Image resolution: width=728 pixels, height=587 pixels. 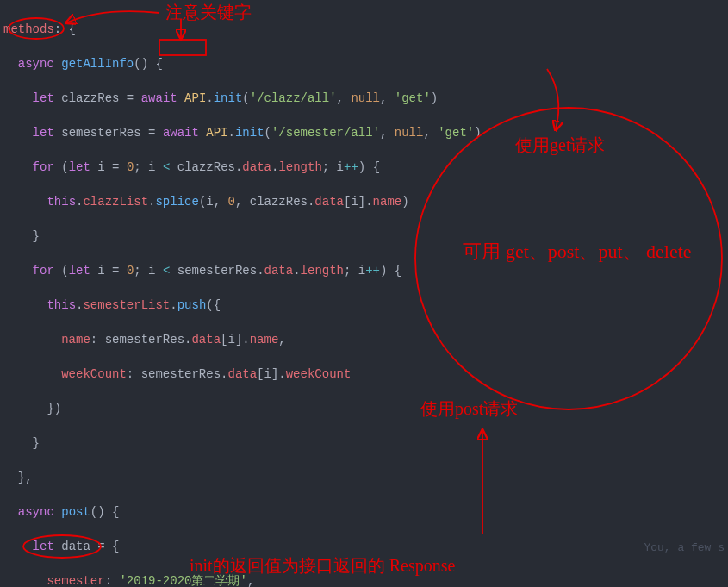 What do you see at coordinates (97, 64) in the screenshot?
I see `token-getAllInfo: getAllInfo` at bounding box center [97, 64].